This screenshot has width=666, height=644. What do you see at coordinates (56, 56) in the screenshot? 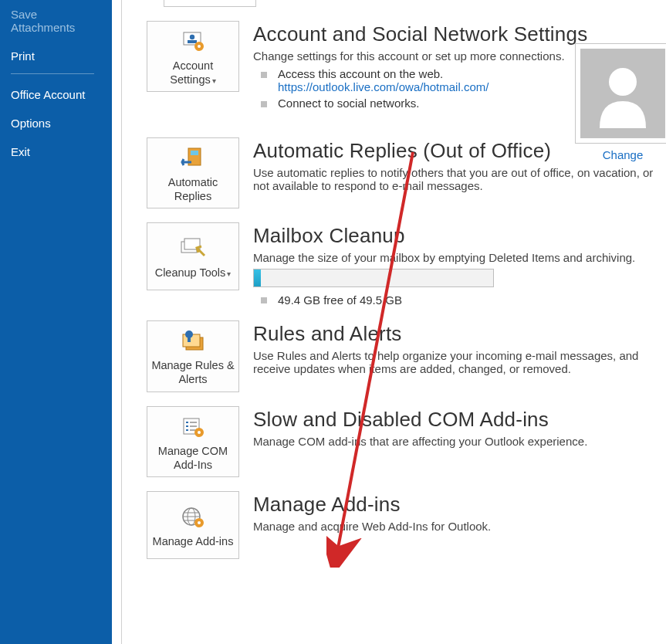
I see `sidebar-item-print: Print` at bounding box center [56, 56].